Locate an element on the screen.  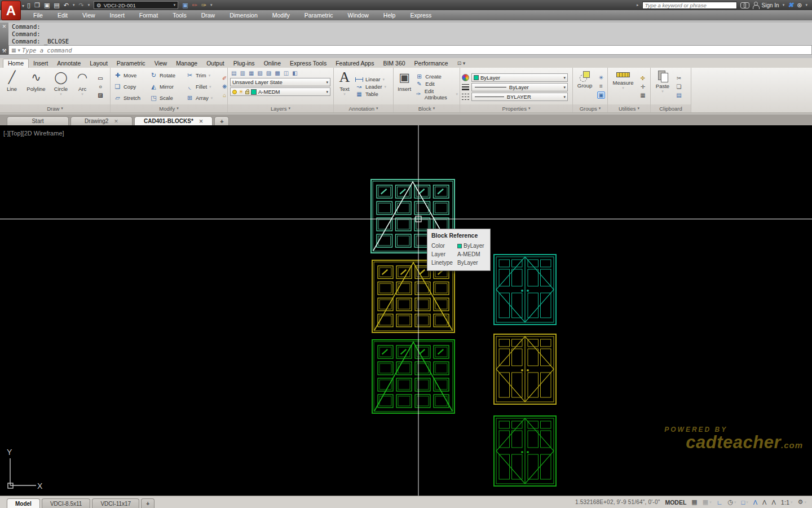
ribbon-tab-manage: Manage is located at coordinates (187, 63).